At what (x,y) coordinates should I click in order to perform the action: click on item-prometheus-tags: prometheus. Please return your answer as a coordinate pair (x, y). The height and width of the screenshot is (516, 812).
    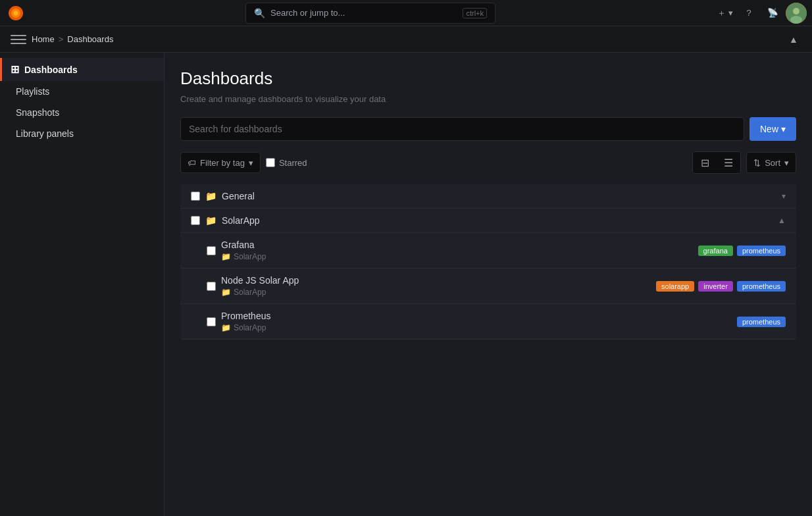
    Looking at the image, I should click on (761, 322).